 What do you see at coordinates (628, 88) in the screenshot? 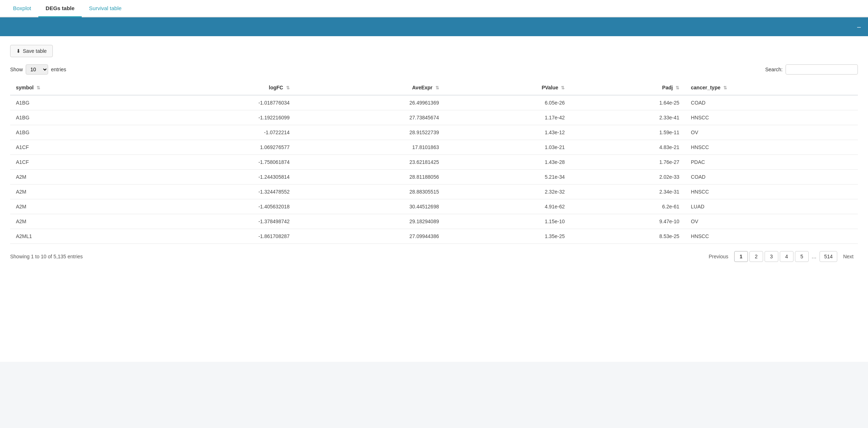
I see `col-padj: Padj ⇅` at bounding box center [628, 88].